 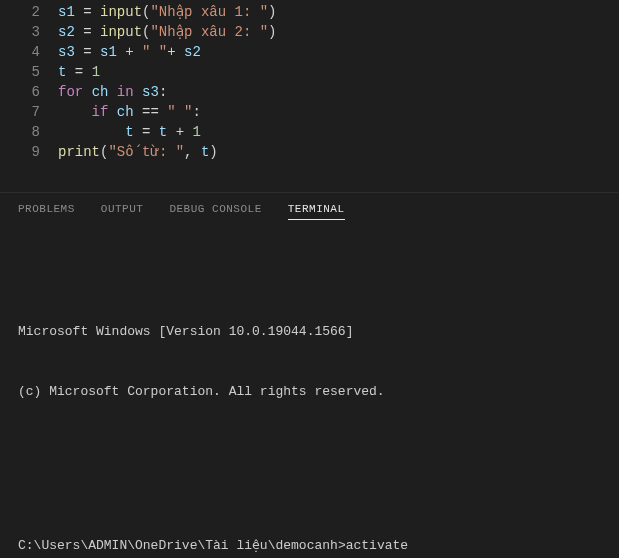 What do you see at coordinates (310, 392) in the screenshot?
I see `terminal-line: (c) Microsoft Corporation. All rights re…` at bounding box center [310, 392].